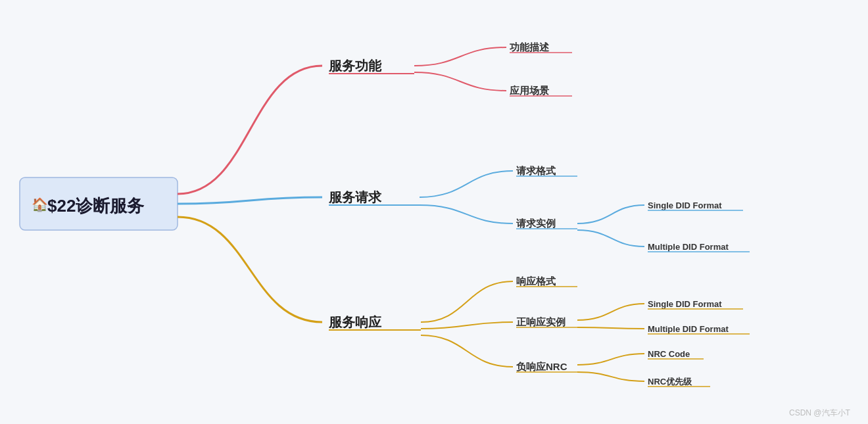 The width and height of the screenshot is (868, 424). Describe the element at coordinates (688, 329) in the screenshot. I see `leaf-multiple-did-format-bot: Multiple DID Format` at that location.